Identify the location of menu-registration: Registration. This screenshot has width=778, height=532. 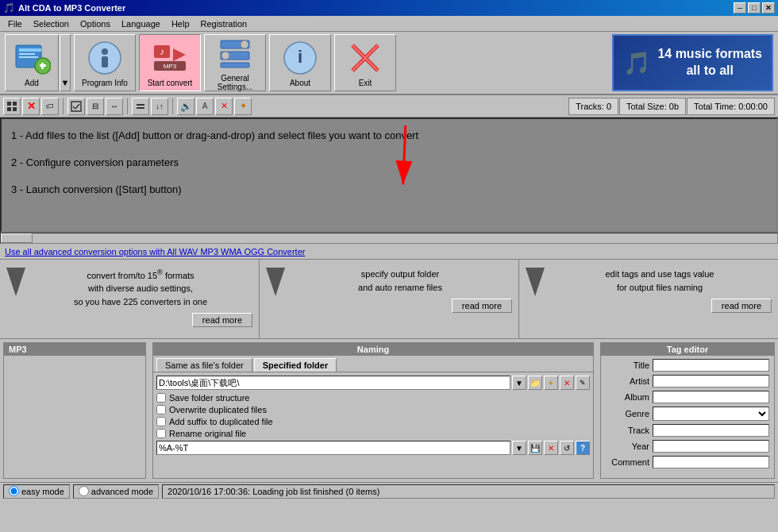
(224, 24).